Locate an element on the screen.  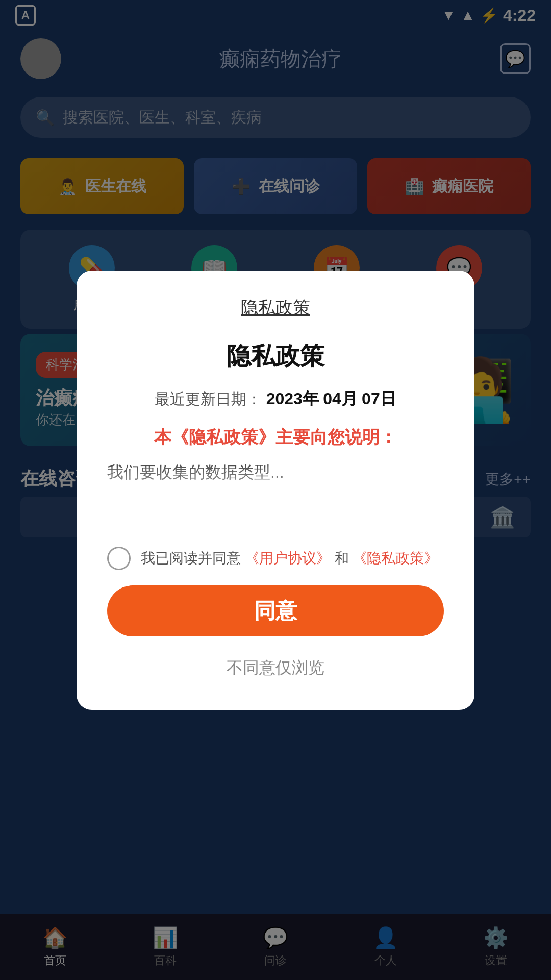
modal-divider is located at coordinates (276, 531).